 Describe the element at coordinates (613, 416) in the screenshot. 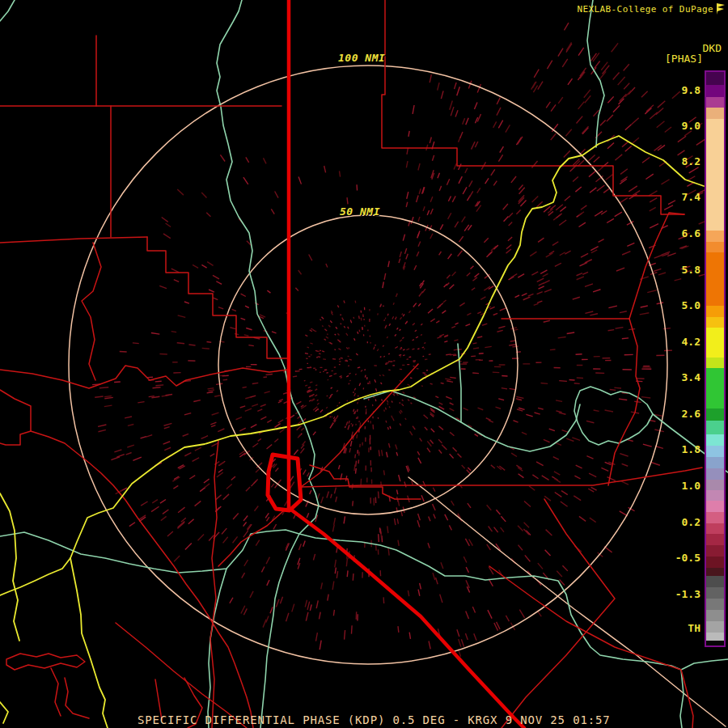

I see `river-line` at that location.